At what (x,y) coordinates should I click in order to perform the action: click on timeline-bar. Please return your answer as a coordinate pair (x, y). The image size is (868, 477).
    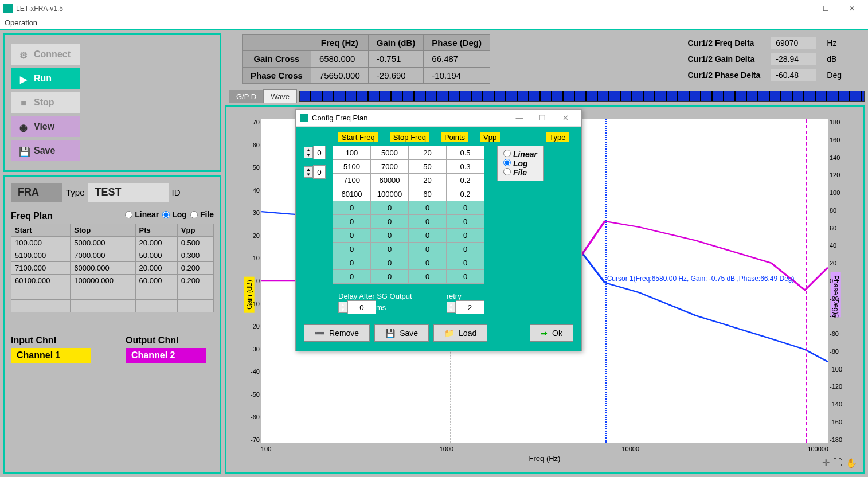
    Looking at the image, I should click on (582, 96).